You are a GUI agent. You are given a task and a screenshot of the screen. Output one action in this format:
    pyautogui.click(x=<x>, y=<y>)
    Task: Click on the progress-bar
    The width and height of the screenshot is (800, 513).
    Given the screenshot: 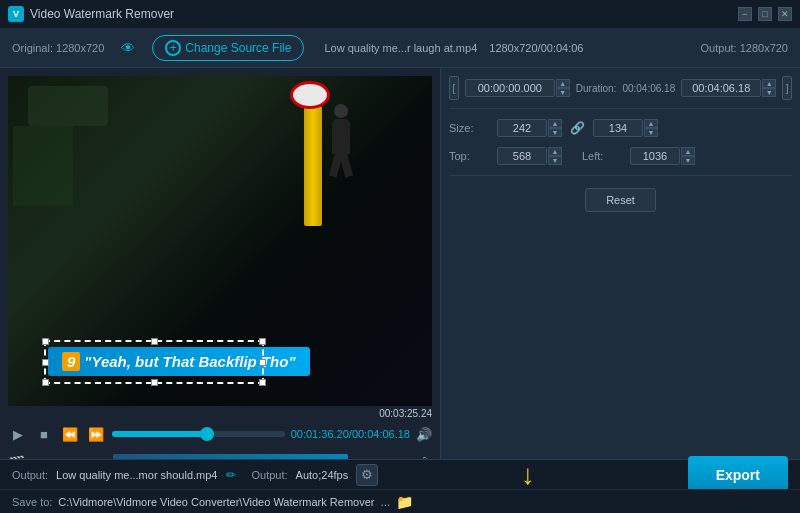 What is the action you would take?
    pyautogui.click(x=198, y=434)
    